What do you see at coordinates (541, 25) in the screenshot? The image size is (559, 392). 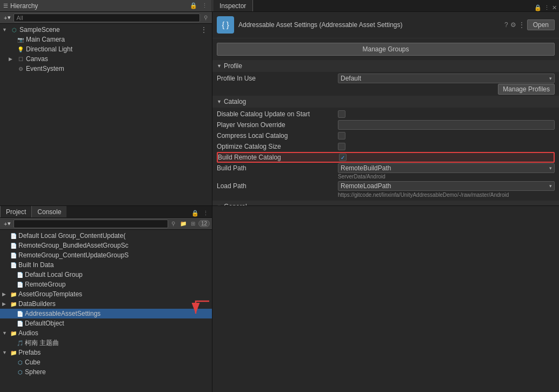 I see `asset-open-btn: Open` at bounding box center [541, 25].